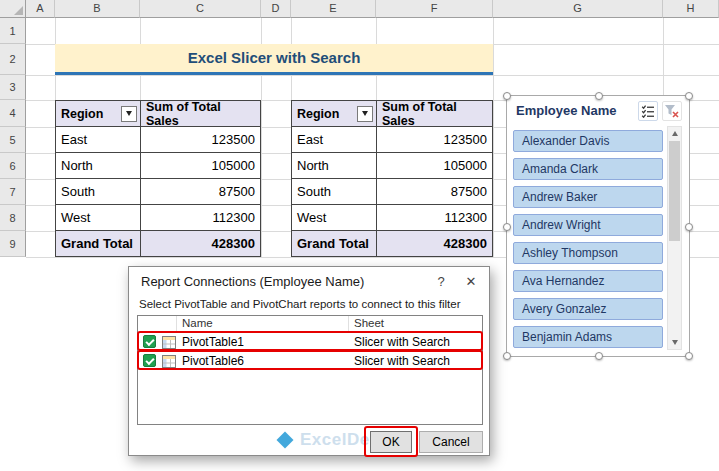 The image size is (719, 471). What do you see at coordinates (369, 323) in the screenshot?
I see `column-header-sheet: Sheet` at bounding box center [369, 323].